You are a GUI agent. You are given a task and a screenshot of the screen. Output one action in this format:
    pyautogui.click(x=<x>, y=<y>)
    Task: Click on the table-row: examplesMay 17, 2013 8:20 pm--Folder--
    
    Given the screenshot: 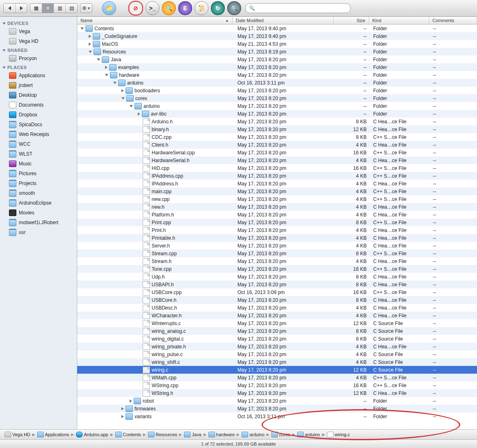 What is the action you would take?
    pyautogui.click(x=277, y=67)
    